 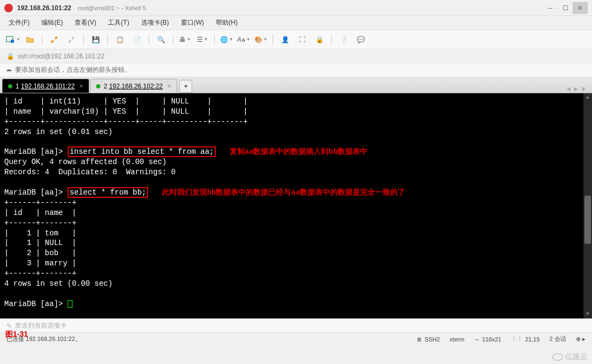 I want to click on title-bar: 192.168.26.101:22 root@vms001:~ - Xshell…, so click(x=296, y=8).